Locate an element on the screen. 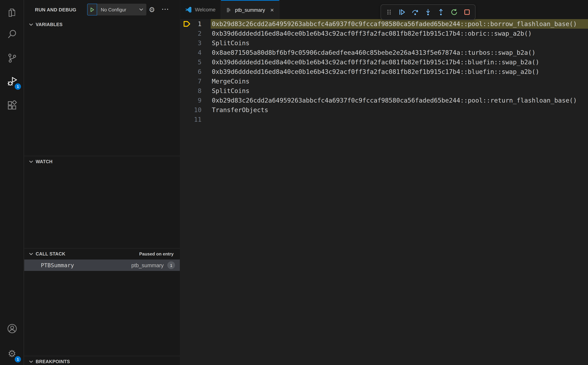 This screenshot has width=588, height=365. call-stack-section-header: CALL STACK Paused on entry is located at coordinates (102, 253).